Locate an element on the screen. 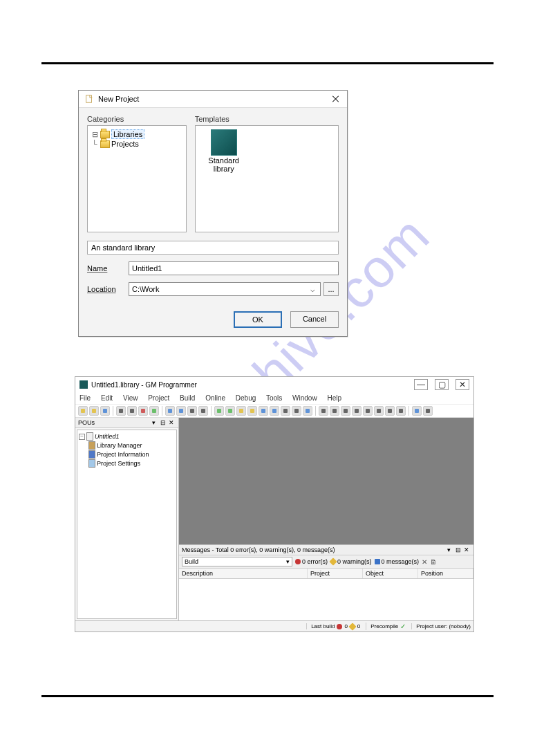 This screenshot has height=756, width=535. error-icon is located at coordinates (298, 562).